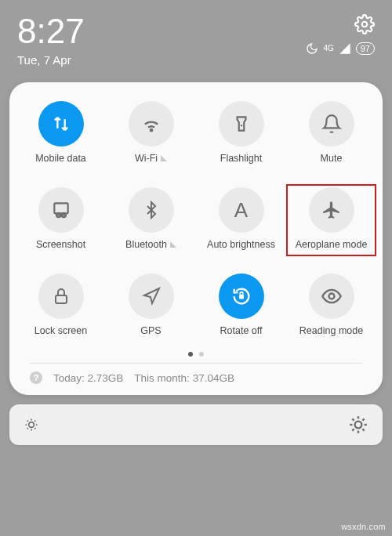 Image resolution: width=392 pixels, height=536 pixels. What do you see at coordinates (151, 210) in the screenshot?
I see `bluetooth-icon` at bounding box center [151, 210].